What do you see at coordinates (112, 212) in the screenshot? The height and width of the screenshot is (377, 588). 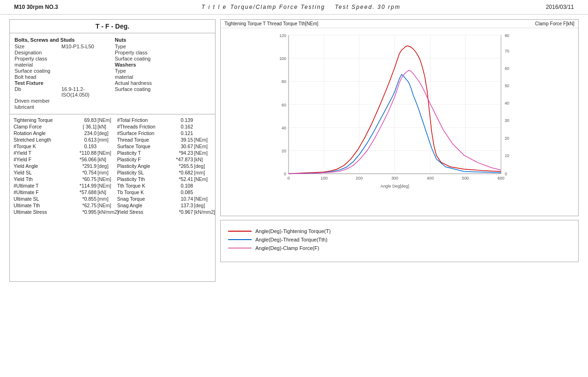 I see `measurement-row: Ultimate Stress *0.995 [kN/mm2] Yield St…` at bounding box center [112, 212].